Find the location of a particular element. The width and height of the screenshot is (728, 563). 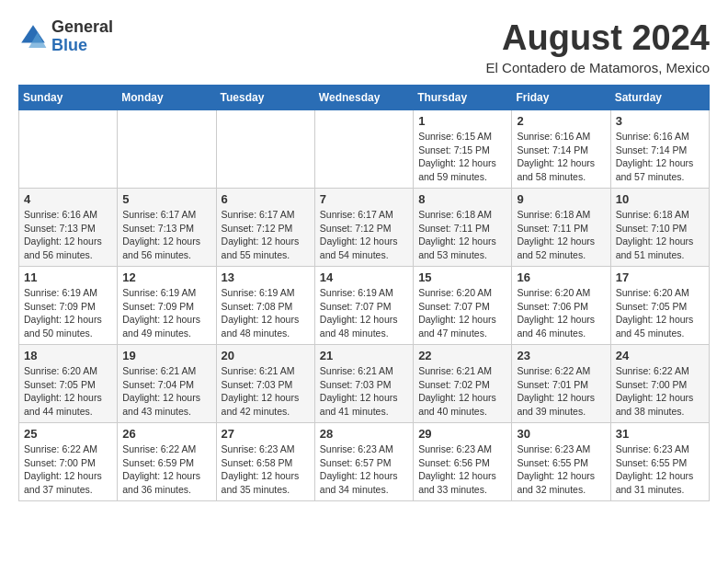

calendar-cell: 21Sunrise: 6:21 AM Sunset: 7:03 PM Dayli… is located at coordinates (364, 385).